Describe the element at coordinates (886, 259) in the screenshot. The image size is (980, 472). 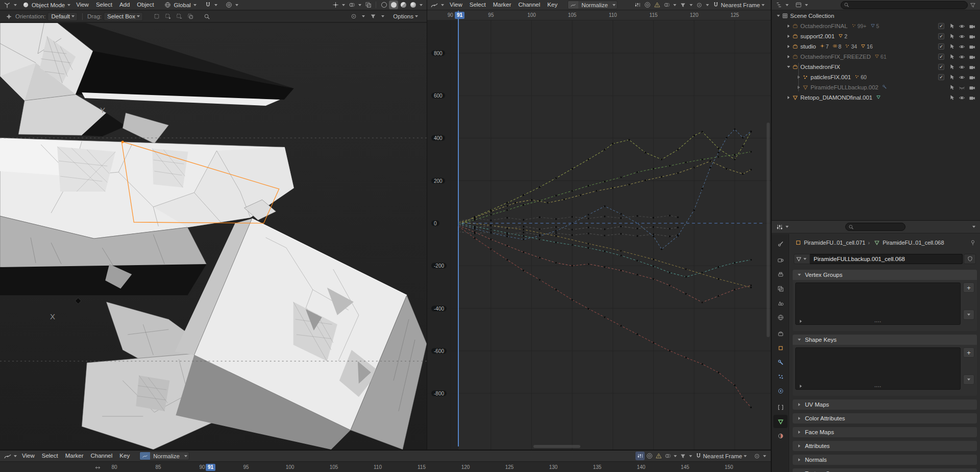
I see `datablock-name-field: PiramideFULLbackup.001_cell.068` at that location.